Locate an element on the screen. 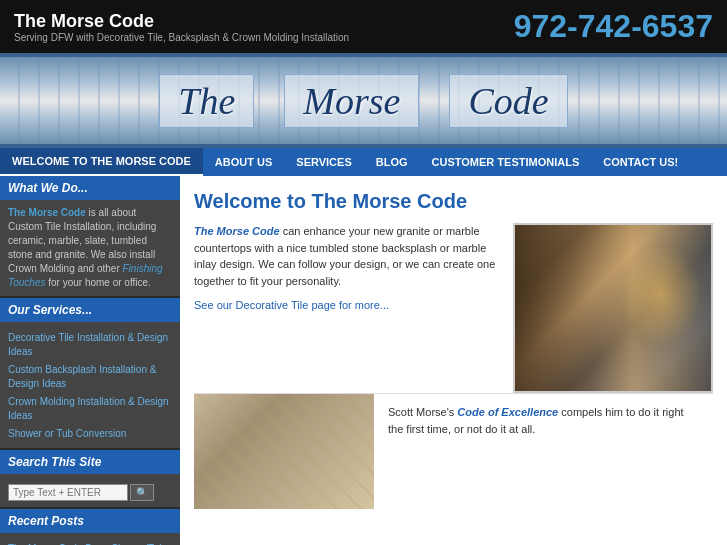 Image resolution: width=727 pixels, height=545 pixels. sidebar-what-we-do-body: The Morse Code is all about Custom Tile … is located at coordinates (90, 248).